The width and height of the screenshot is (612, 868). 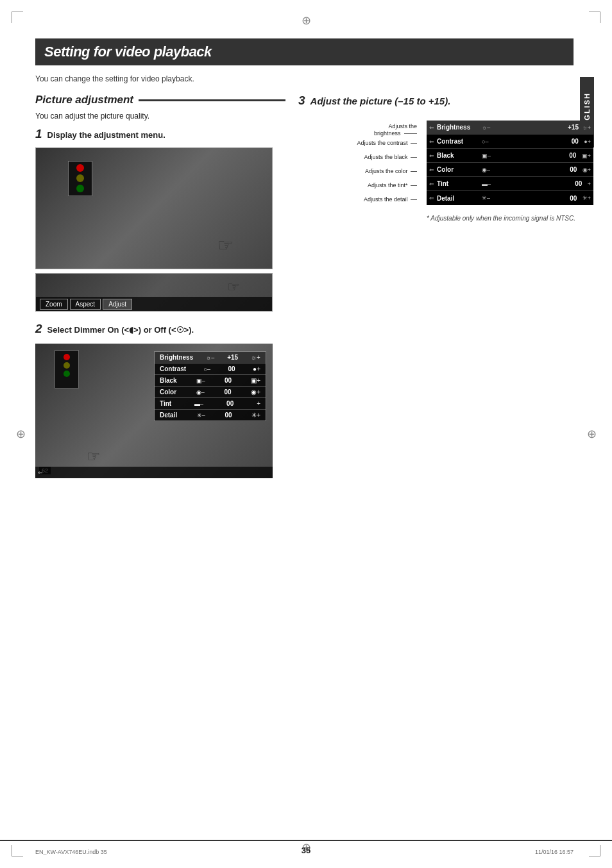 I want to click on label-brightness: Adjusts thebrightness, so click(x=395, y=130).